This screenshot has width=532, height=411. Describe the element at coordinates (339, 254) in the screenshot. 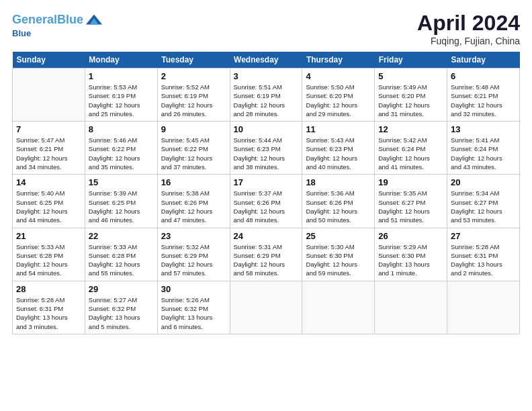

I see `table-row: 25Sunrise: 5:30 AM Sunset: 6:30 PM Dayli…` at that location.